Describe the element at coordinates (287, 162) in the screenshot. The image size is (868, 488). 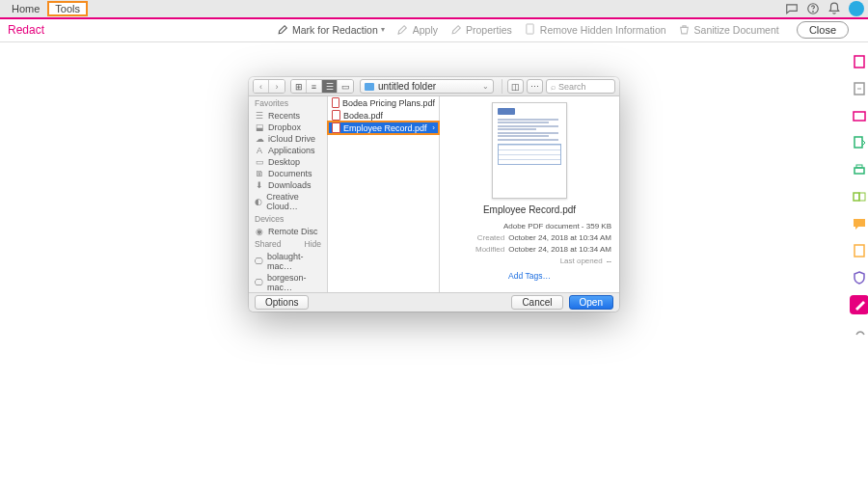
I see `sidebar-desktop: ▭Desktop` at that location.